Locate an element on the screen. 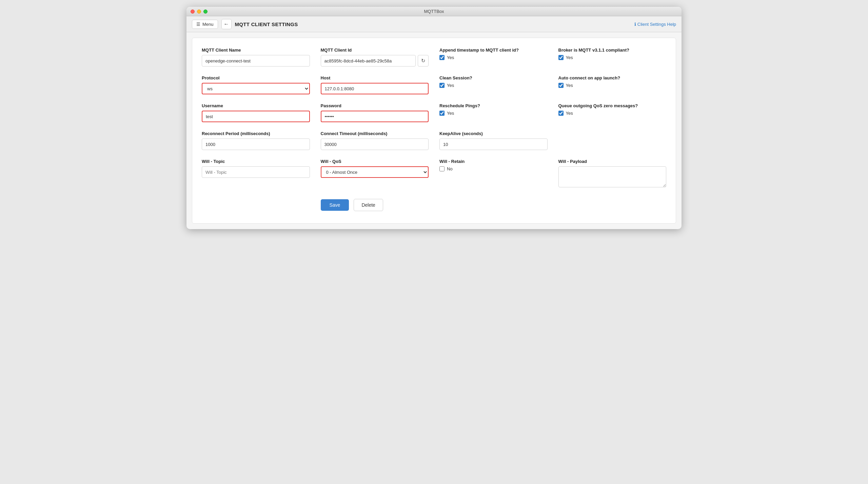 This screenshot has height=484, width=868. connect-timeout-input is located at coordinates (375, 144).